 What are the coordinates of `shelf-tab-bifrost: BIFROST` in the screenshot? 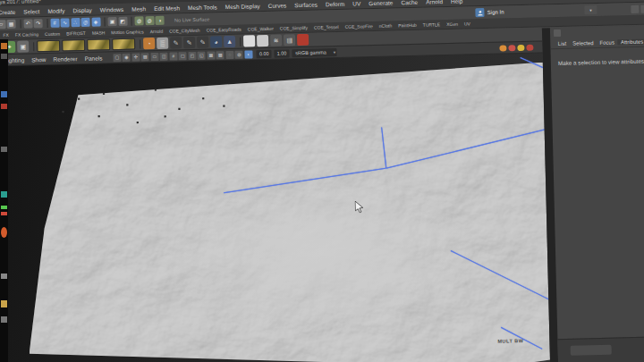 It's located at (77, 34).